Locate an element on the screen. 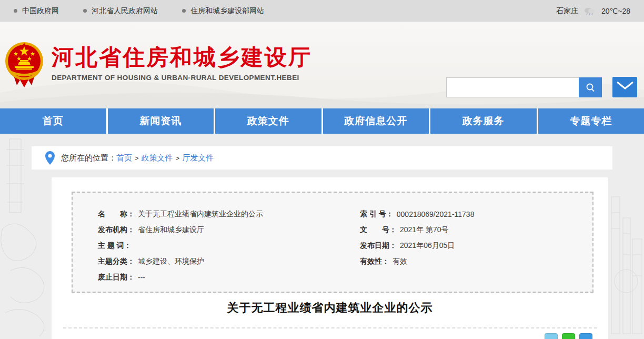  nav-gov-services: 政务服务 is located at coordinates (484, 121).